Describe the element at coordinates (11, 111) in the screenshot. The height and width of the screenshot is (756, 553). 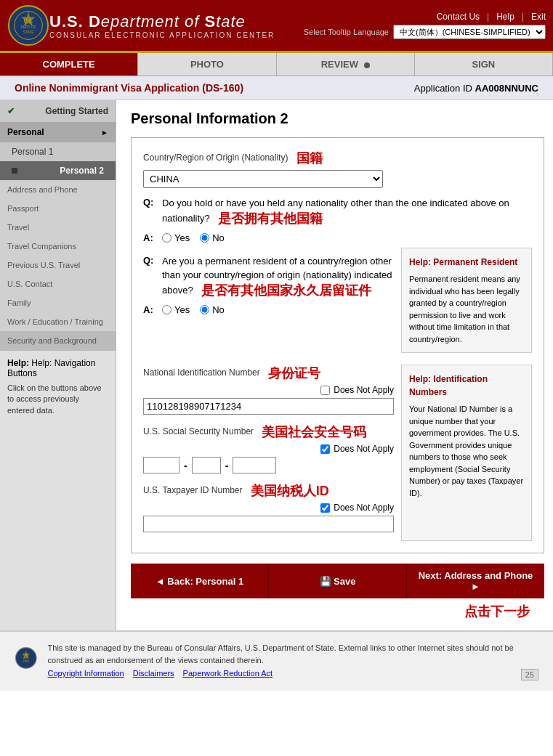
I see `check-icon: ✔` at that location.